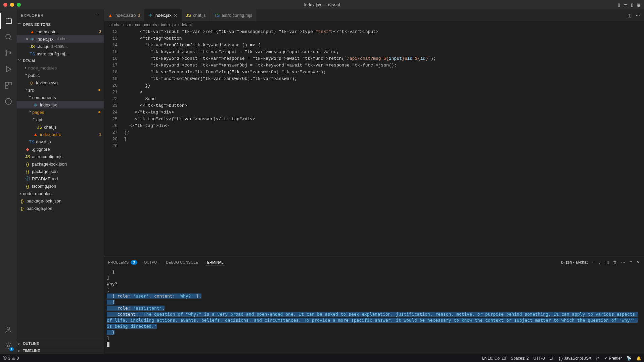 This screenshot has height=362, width=644. Describe the element at coordinates (8, 101) in the screenshot. I see `edge-tools-icon` at that location.